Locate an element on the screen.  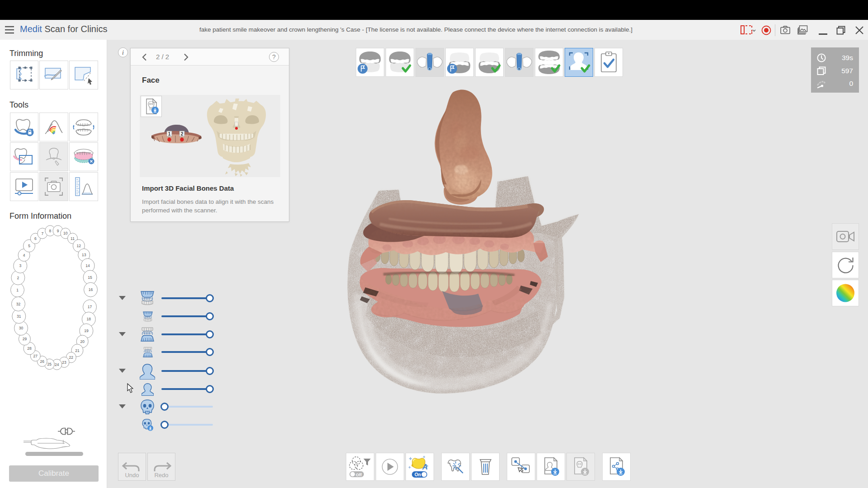
svg-text: 25 is located at coordinates (50, 364).